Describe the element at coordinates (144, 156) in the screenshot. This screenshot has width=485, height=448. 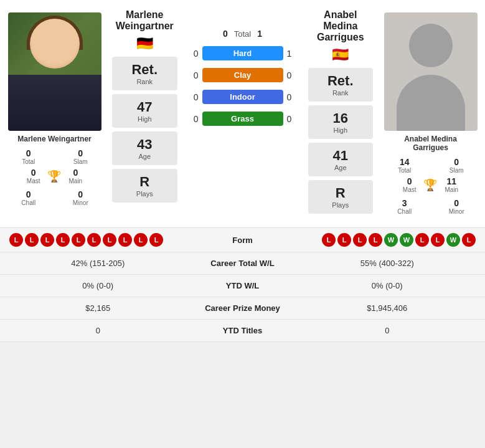
I see `left-age-label: Age` at that location.